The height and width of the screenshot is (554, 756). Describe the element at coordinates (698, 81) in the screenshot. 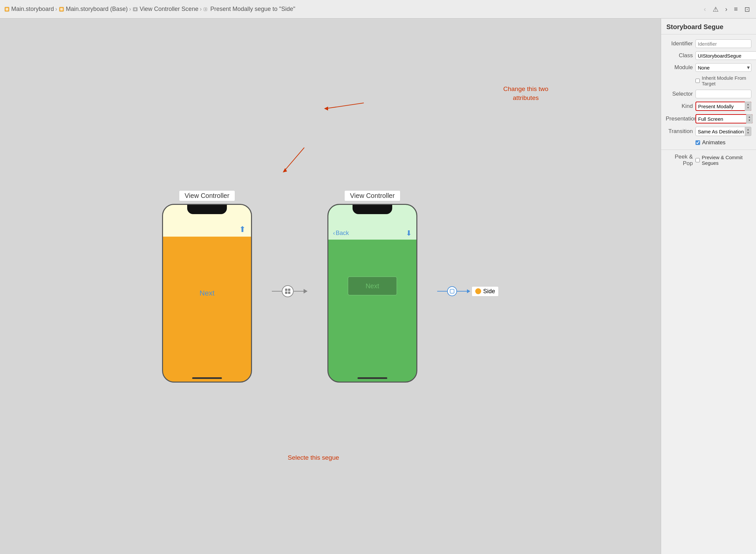

I see `inherit-checkbox` at that location.